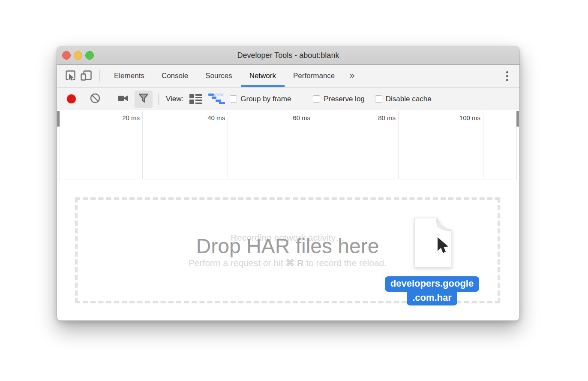 Image resolution: width=588 pixels, height=381 pixels. What do you see at coordinates (444, 247) in the screenshot?
I see `mouse-cursor-icon` at bounding box center [444, 247].